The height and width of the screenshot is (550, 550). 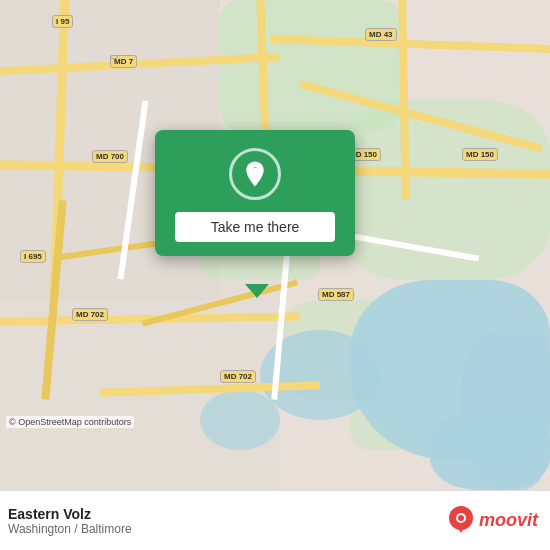 What do you see at coordinates (381, 34) in the screenshot?
I see `road-badge-md43: MD 43` at bounding box center [381, 34].